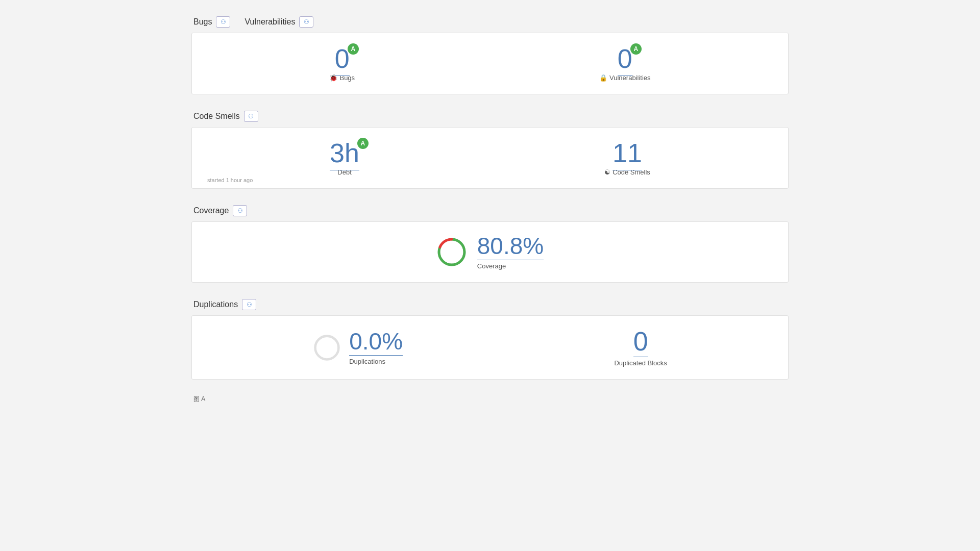 Image resolution: width=980 pixels, height=551 pixels. I want to click on dup-percent-container: 0.0% Duplications, so click(358, 347).